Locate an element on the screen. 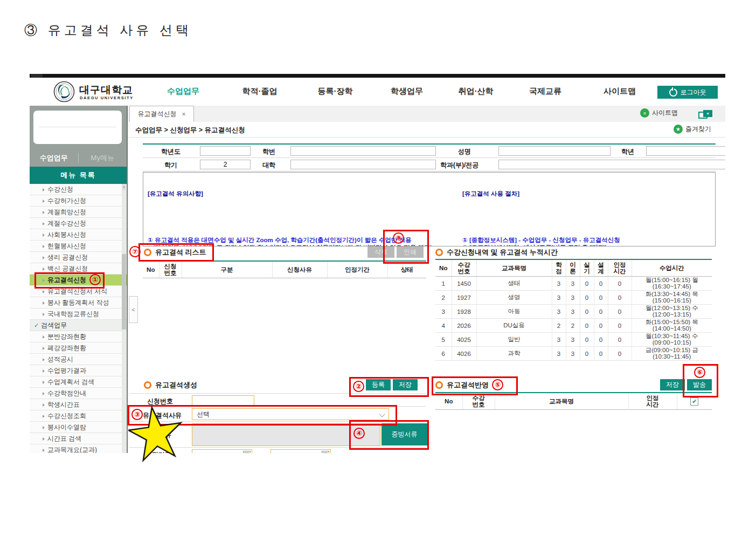  sidebar-menu-item: 시간표 검색 is located at coordinates (78, 439).